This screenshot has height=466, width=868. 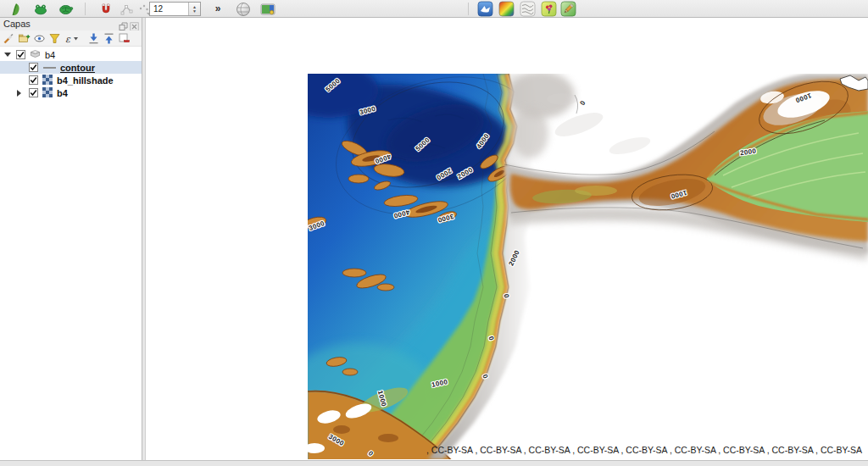 What do you see at coordinates (8, 54) in the screenshot?
I see `expander-down-icon` at bounding box center [8, 54].